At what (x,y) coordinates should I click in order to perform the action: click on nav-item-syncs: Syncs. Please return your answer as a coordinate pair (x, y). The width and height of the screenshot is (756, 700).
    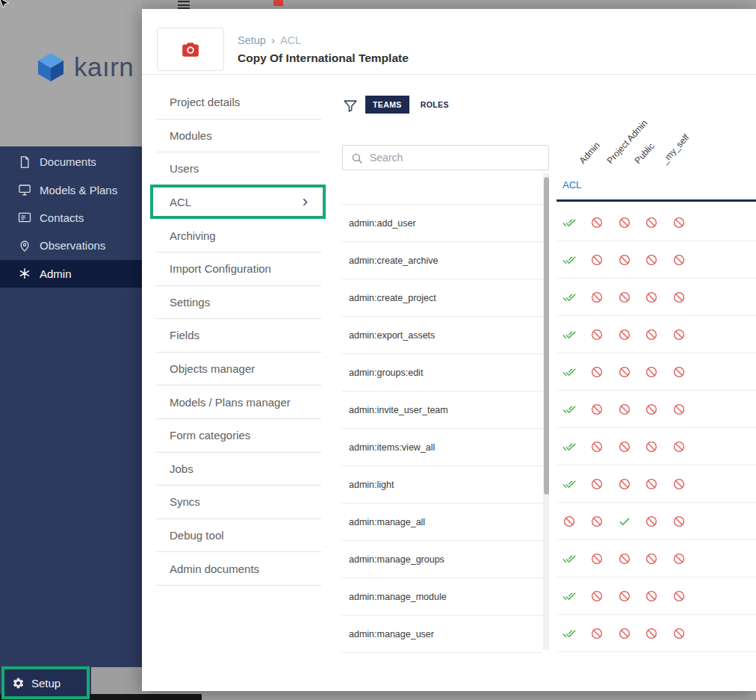
    Looking at the image, I should click on (239, 502).